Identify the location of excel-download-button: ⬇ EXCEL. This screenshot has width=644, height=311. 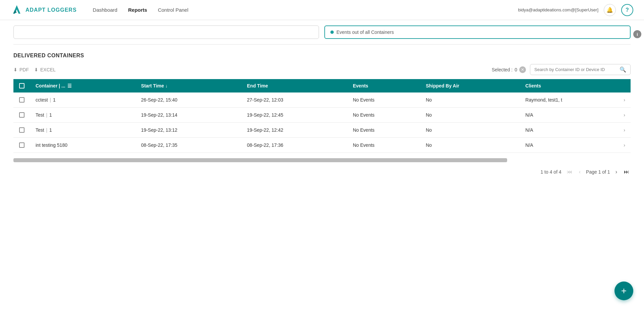
(45, 70).